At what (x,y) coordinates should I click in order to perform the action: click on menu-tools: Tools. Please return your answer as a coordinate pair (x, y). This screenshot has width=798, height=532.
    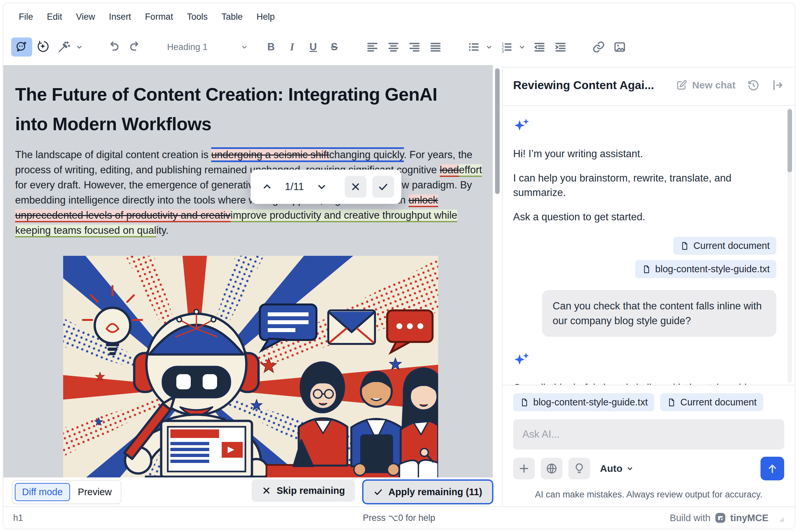
    Looking at the image, I should click on (197, 17).